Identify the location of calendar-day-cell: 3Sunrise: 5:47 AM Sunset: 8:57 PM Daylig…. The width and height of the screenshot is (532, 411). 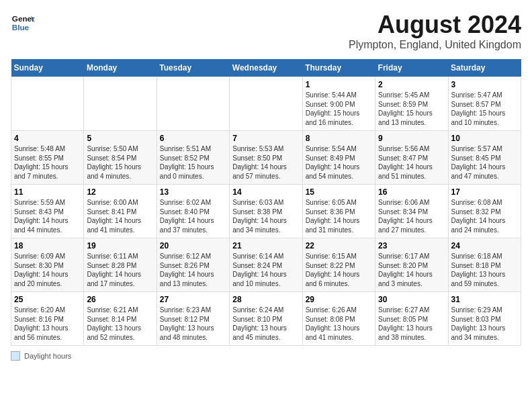
(484, 104).